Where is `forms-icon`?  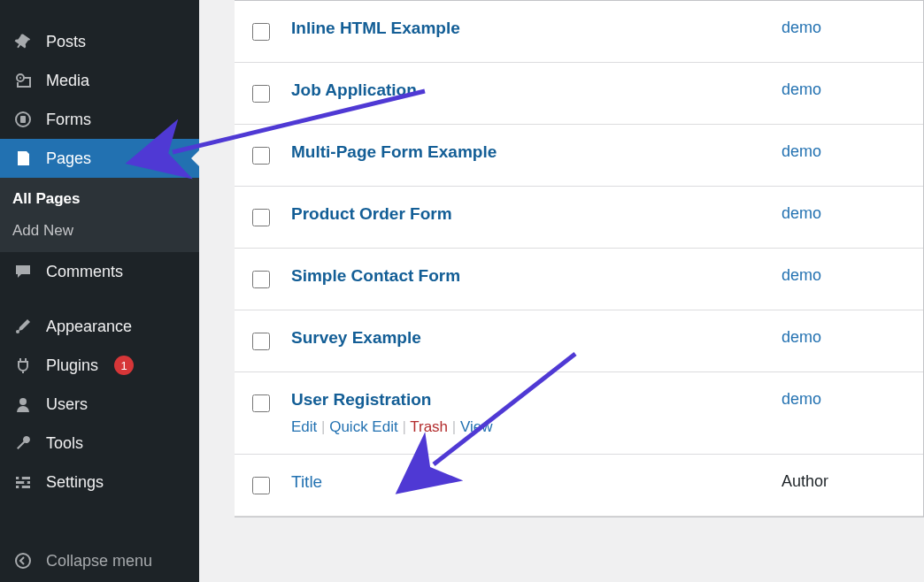
forms-icon is located at coordinates (23, 119).